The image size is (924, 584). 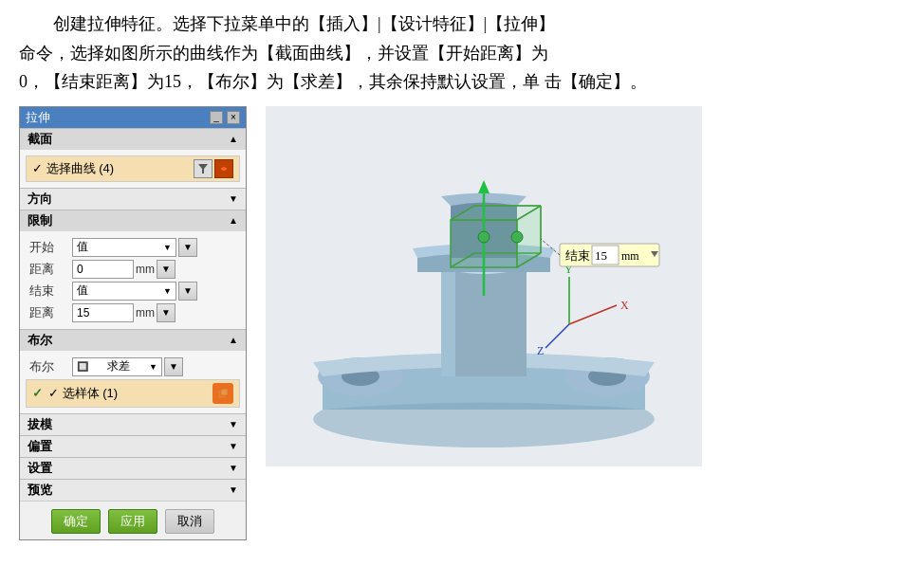 I want to click on bool-value: 求差, so click(x=119, y=366).